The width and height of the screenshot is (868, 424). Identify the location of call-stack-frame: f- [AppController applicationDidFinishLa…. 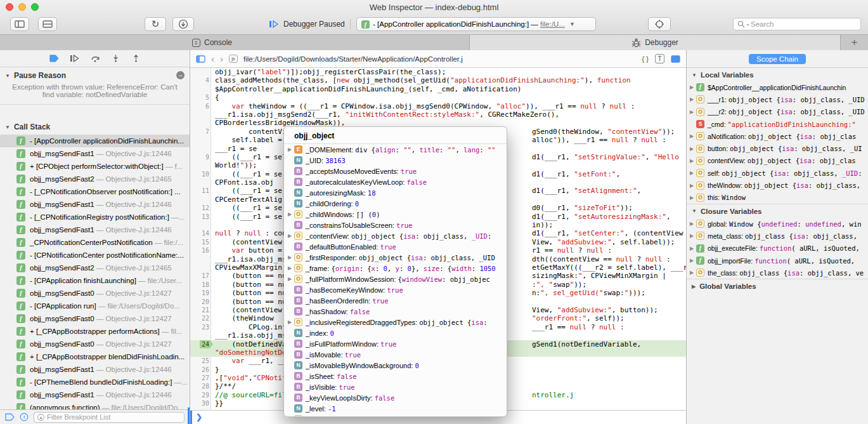
(95, 141).